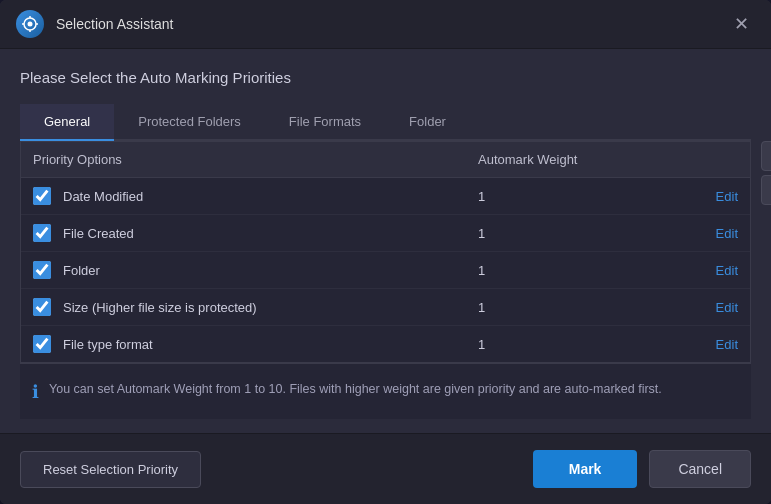  I want to click on row-3-edit: Edit, so click(708, 270).